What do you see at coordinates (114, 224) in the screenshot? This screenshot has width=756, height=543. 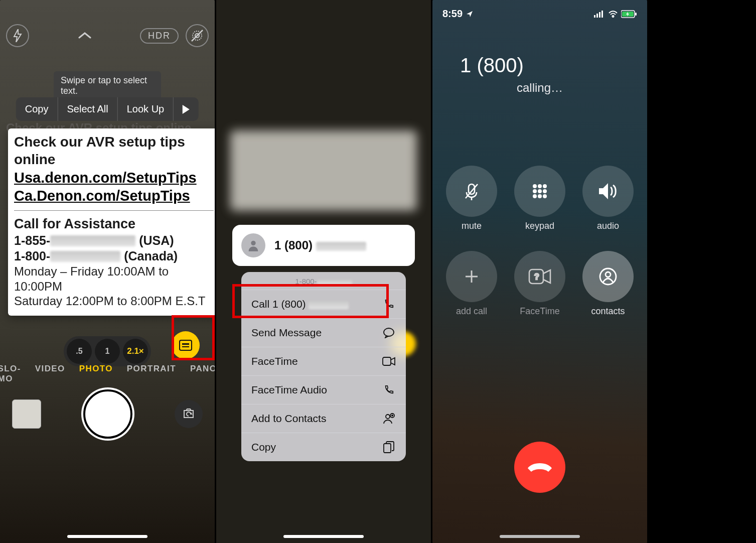 I see `assistance-heading: Call for Assistance` at bounding box center [114, 224].